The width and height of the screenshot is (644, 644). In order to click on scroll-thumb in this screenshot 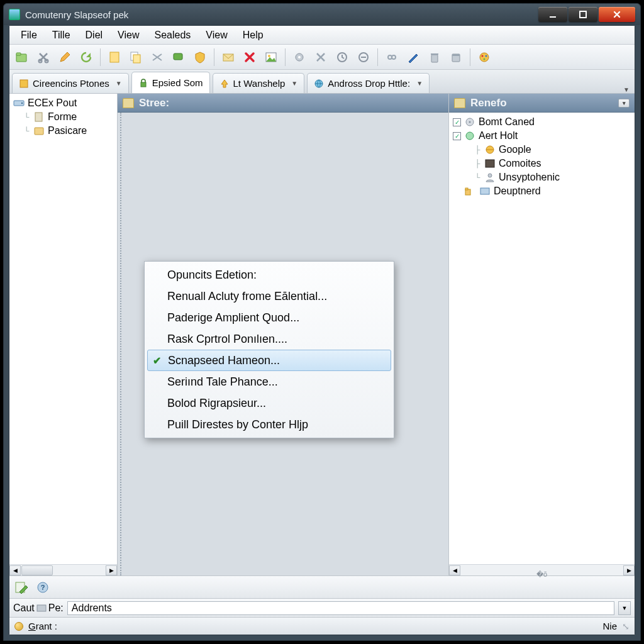, I will do `click(37, 570)`.